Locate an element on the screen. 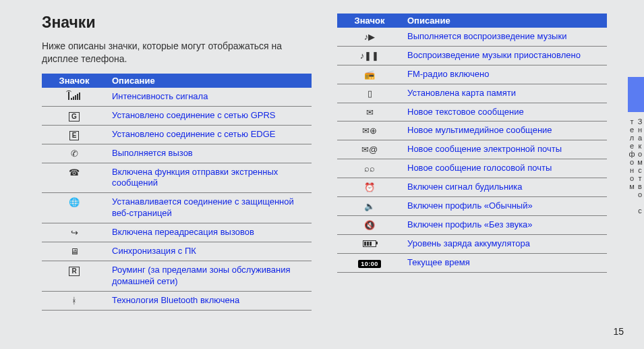 Image resolution: width=644 pixels, height=349 pixels. icon-description: Включена функция отправки экстренных соо… is located at coordinates (209, 178).